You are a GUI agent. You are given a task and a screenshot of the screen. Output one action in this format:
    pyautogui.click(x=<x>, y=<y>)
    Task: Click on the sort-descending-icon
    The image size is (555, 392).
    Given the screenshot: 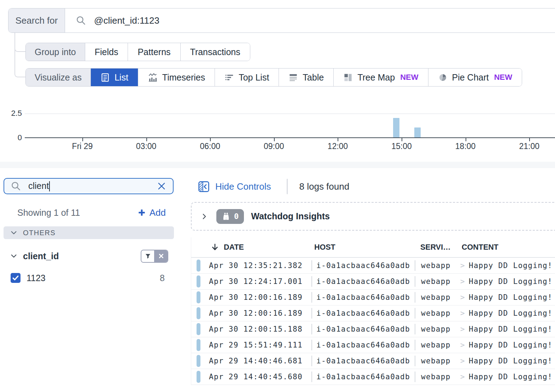 What is the action you would take?
    pyautogui.click(x=215, y=247)
    